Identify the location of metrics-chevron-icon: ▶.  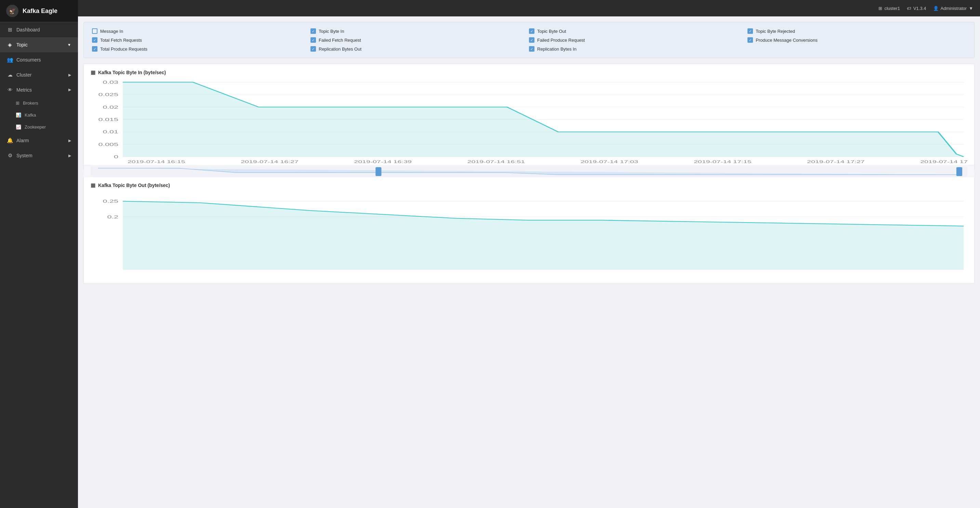
(70, 90).